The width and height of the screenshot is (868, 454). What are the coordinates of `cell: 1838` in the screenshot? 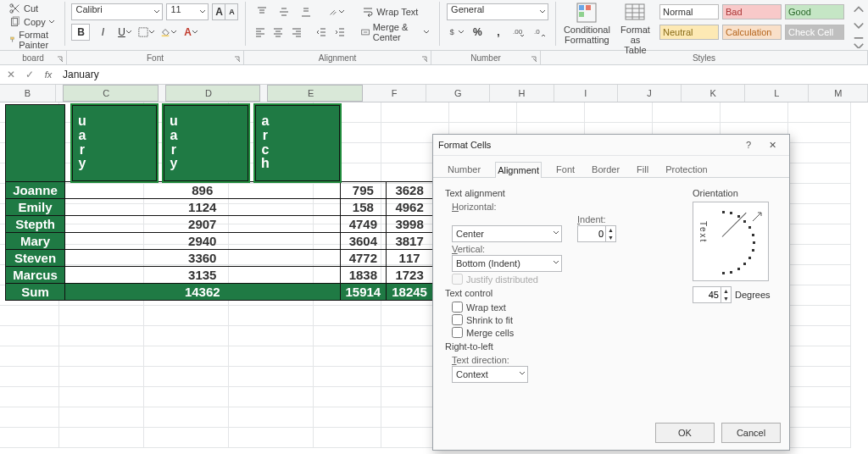 It's located at (363, 274).